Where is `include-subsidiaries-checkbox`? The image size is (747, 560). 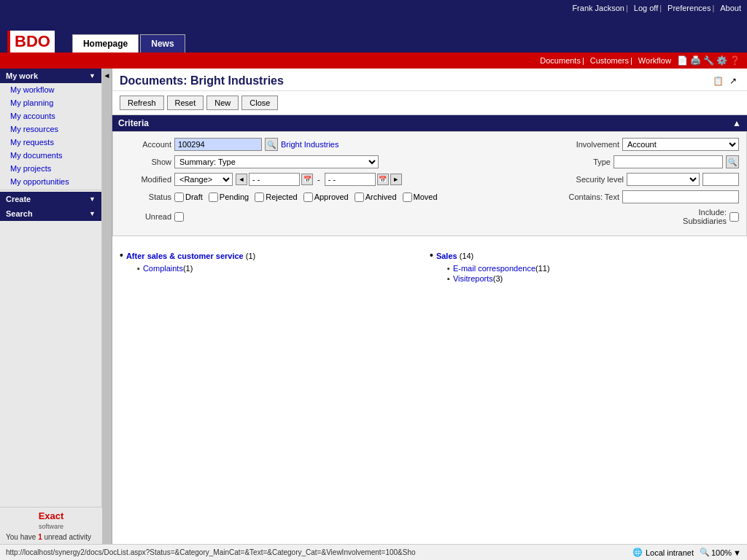 include-subsidiaries-checkbox is located at coordinates (734, 217).